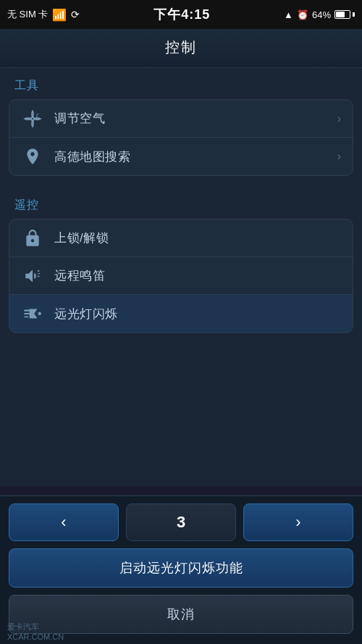 The height and width of the screenshot is (644, 362). What do you see at coordinates (181, 138) in the screenshot?
I see `tools-list: 调节空气 › 高德地图搜索 ›` at bounding box center [181, 138].